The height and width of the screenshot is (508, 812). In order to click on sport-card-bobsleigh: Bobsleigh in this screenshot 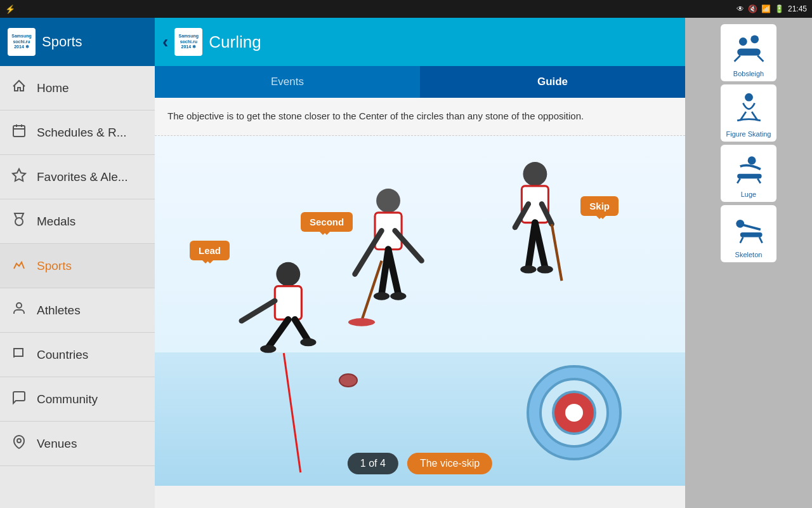, I will do `click(749, 53)`.